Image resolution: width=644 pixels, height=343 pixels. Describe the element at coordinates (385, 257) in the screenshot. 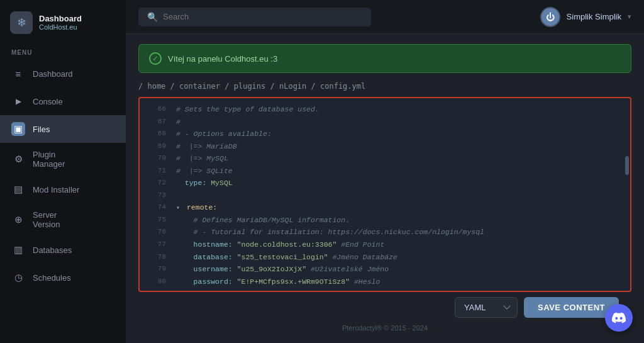

I see `table-row: 78 database: "s25_testovaci_login" #Jmén…` at that location.